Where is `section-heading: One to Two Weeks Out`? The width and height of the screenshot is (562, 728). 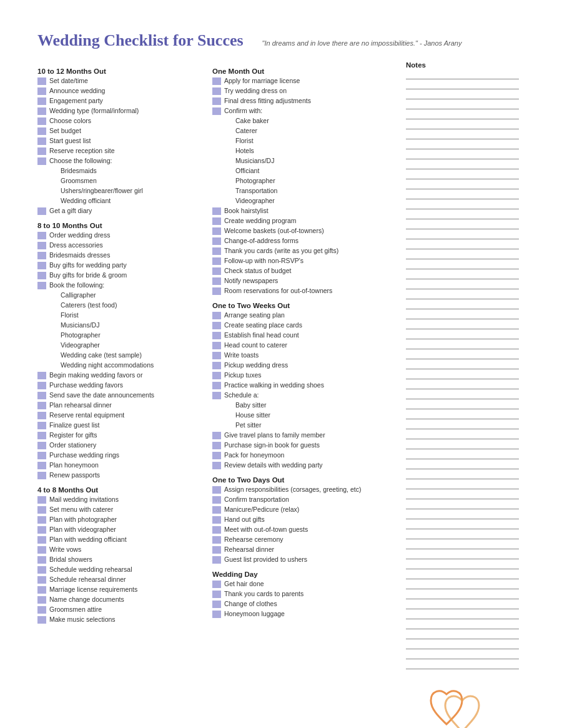 section-heading: One to Two Weeks Out is located at coordinates (309, 306).